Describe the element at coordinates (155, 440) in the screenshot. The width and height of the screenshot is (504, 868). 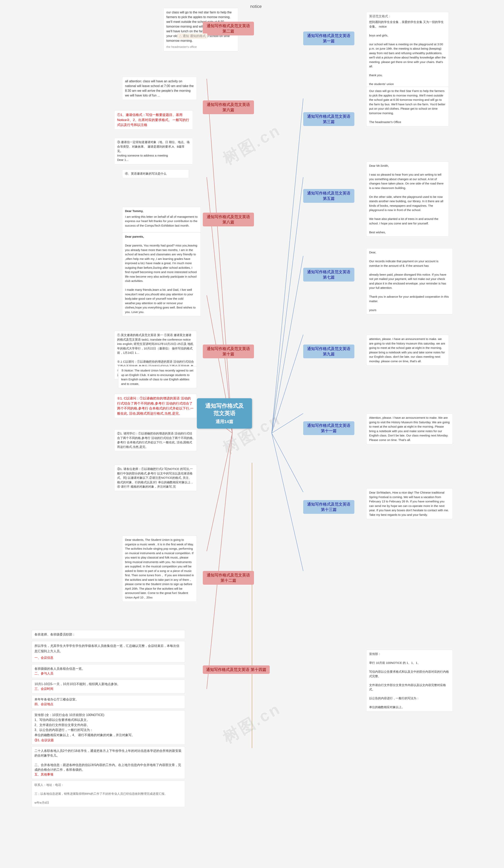
I see `l4-c2: ②1. 请同学们：①以请确把你的增进的英语 活动的行式结合了两个不同的格,参考行…` at that location.